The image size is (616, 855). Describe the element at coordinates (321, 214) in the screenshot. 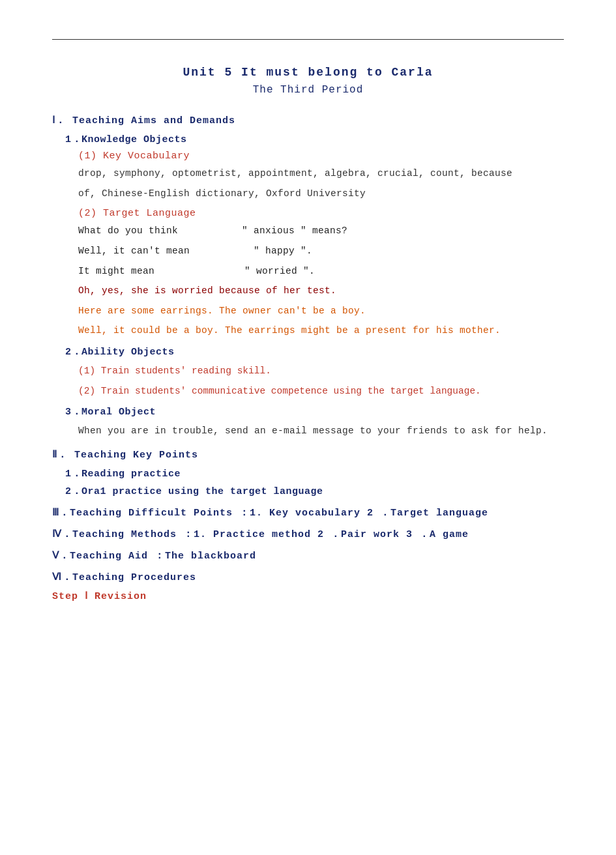

I see `paren-item-2: (2) Target Language` at that location.